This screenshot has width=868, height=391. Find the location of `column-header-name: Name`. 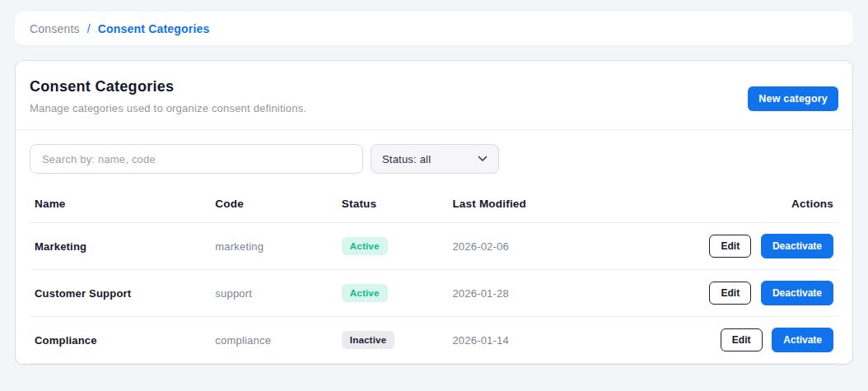

column-header-name: Name is located at coordinates (120, 204).